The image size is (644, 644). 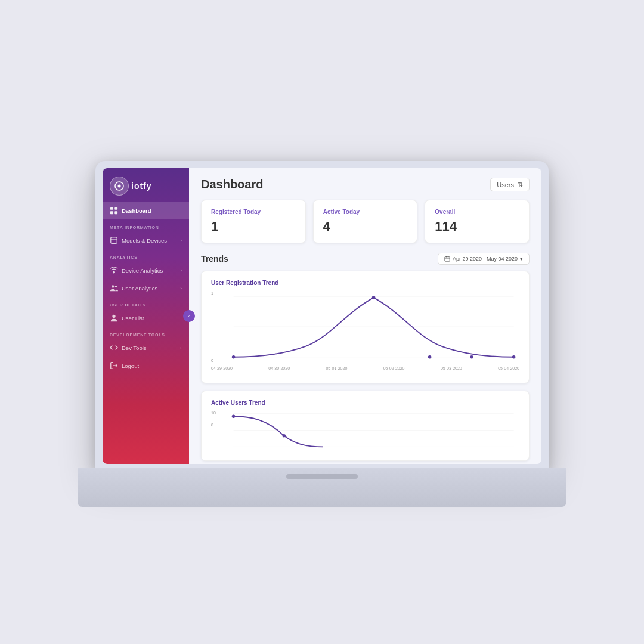 I want to click on sidebar-item-device-analytics: Device Analytics ›, so click(x=145, y=270).